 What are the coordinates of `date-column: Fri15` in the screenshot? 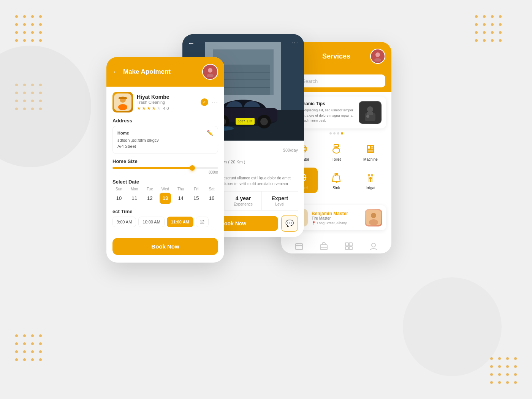 It's located at (196, 195).